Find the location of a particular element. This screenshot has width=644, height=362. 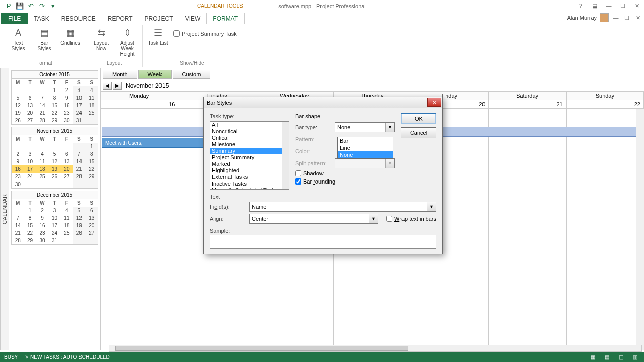

fields-combo: Name▼ is located at coordinates (343, 207).